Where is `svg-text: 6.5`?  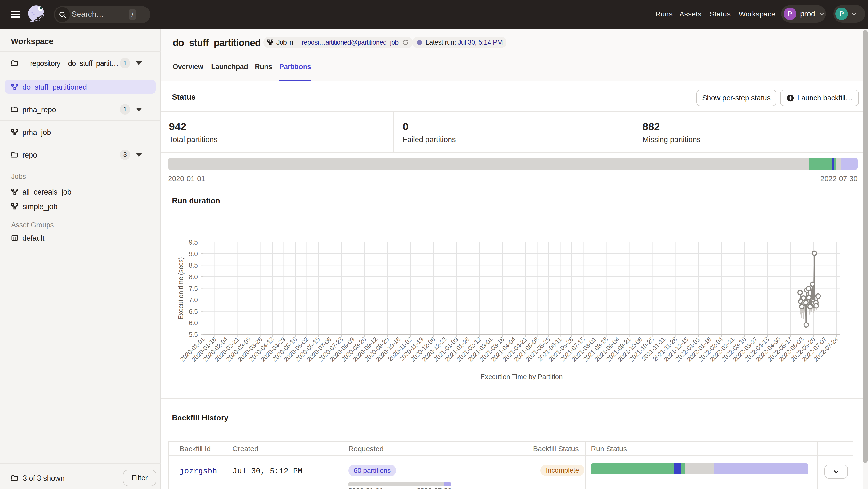
svg-text: 6.5 is located at coordinates (193, 312).